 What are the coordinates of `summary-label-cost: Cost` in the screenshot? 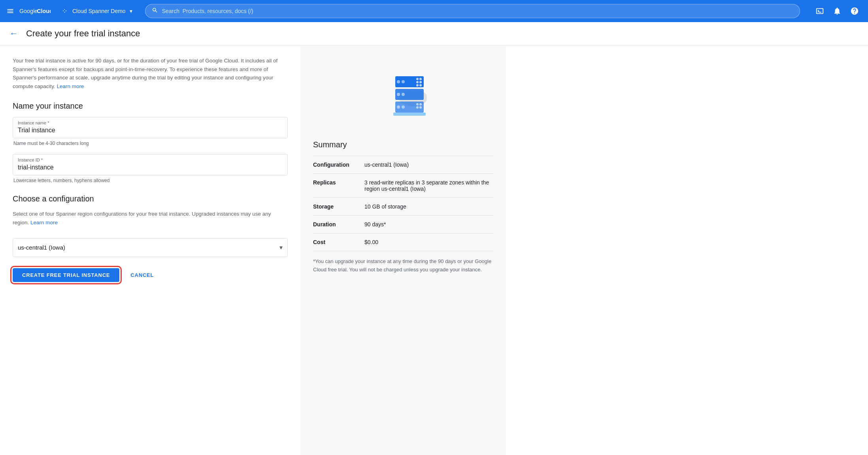 It's located at (339, 243).